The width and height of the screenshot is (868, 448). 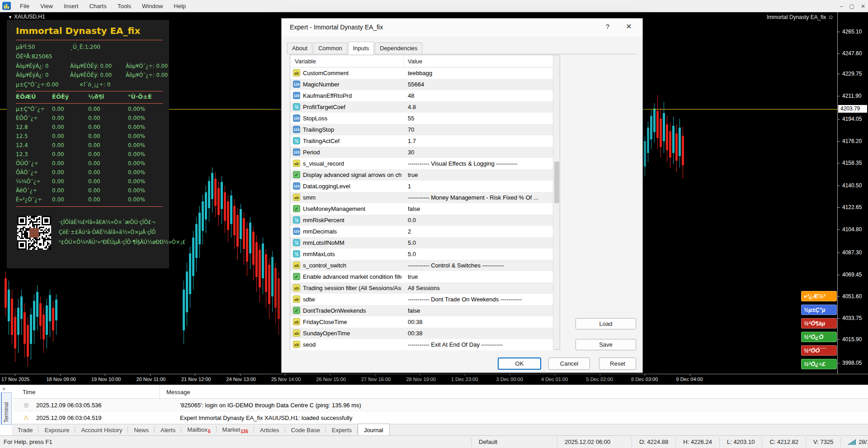 I want to click on message-column-header: Message, so click(x=178, y=392).